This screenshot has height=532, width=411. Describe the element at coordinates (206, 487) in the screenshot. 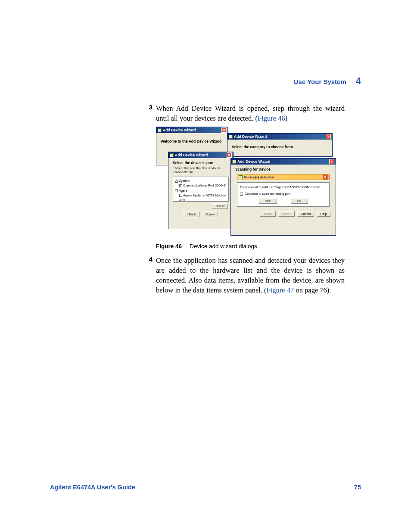

I see `page-footer: Agilent E6474A User's Guide 75` at that location.